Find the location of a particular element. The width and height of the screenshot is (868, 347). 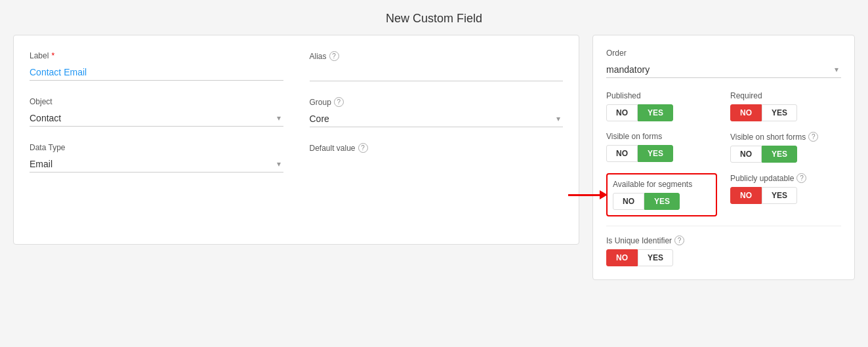

group-field-label: Group ? is located at coordinates (437, 102).